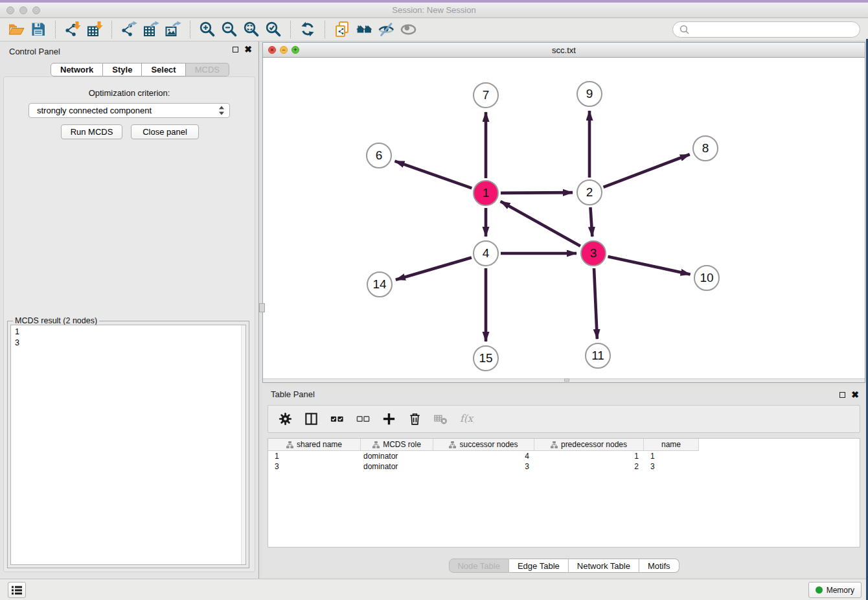 The image size is (868, 600). I want to click on export-network-button, so click(129, 30).